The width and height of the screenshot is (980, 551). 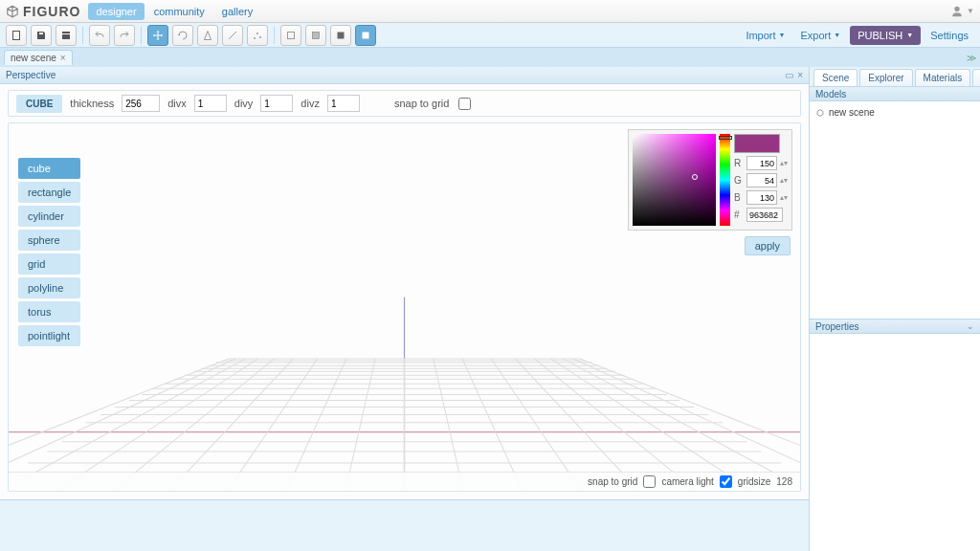 I want to click on brand-text: FIGURO, so click(x=52, y=11).